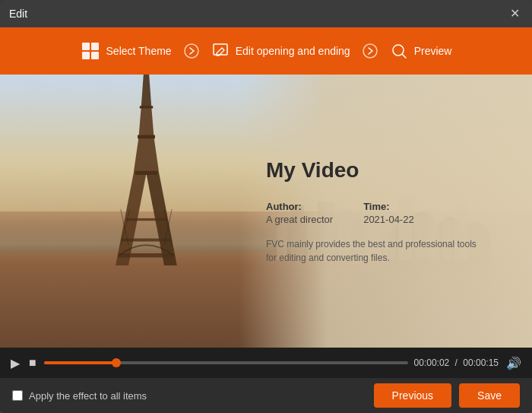 Image resolution: width=532 pixels, height=413 pixels. What do you see at coordinates (299, 207) in the screenshot?
I see `author-label: Author:` at bounding box center [299, 207].